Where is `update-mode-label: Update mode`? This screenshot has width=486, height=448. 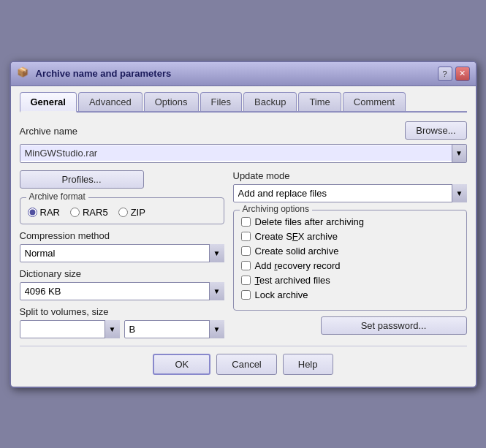 update-mode-label: Update mode is located at coordinates (350, 175).